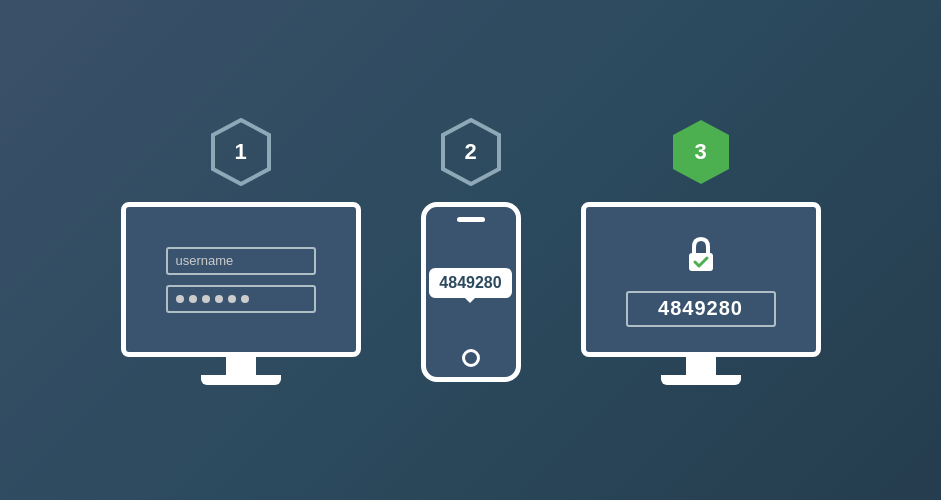 The width and height of the screenshot is (941, 500). What do you see at coordinates (701, 309) in the screenshot?
I see `otp-field: 4849280` at bounding box center [701, 309].